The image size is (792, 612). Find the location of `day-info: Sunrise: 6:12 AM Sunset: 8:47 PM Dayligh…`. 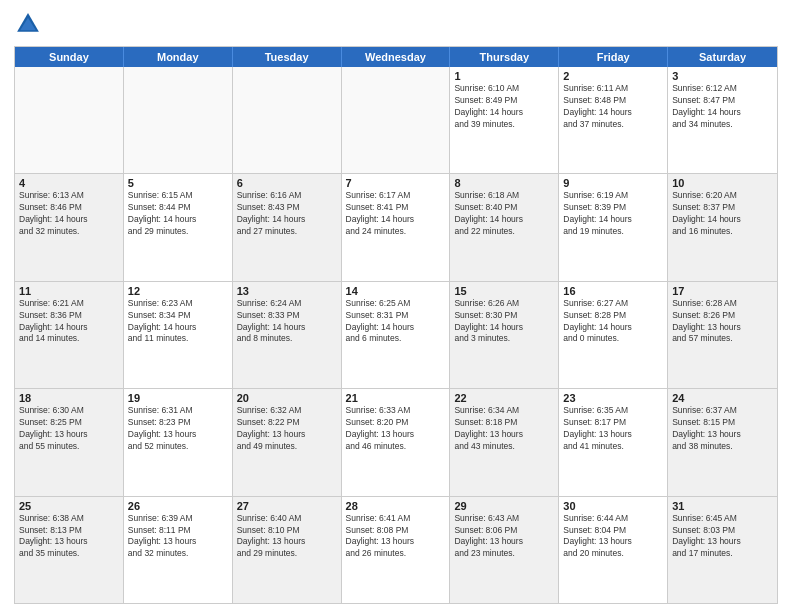

day-info: Sunrise: 6:12 AM Sunset: 8:47 PM Dayligh… is located at coordinates (722, 107).